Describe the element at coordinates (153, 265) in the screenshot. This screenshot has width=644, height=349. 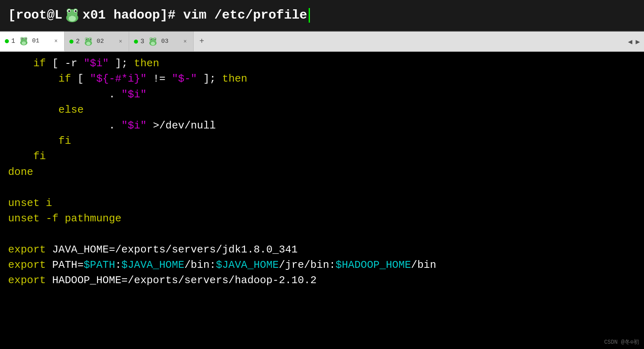
I see `path-var-java-bin: $JAVA_HOME` at that location.